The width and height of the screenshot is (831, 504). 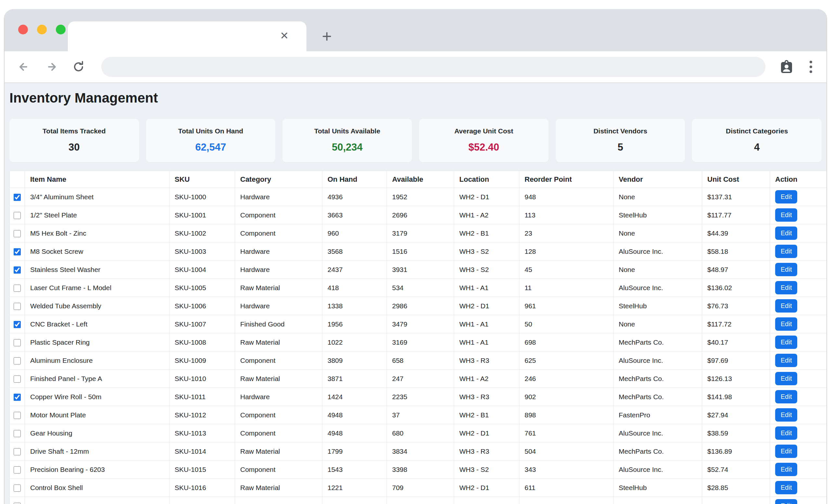 I want to click on stat-value: 50,234, so click(x=347, y=147).